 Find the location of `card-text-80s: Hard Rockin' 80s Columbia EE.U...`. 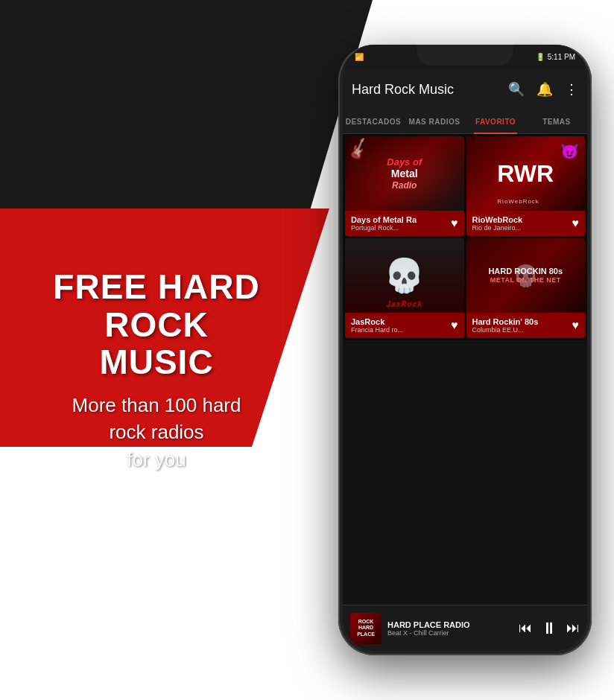

card-text-80s: Hard Rockin' 80s Columbia EE.U... is located at coordinates (520, 325).